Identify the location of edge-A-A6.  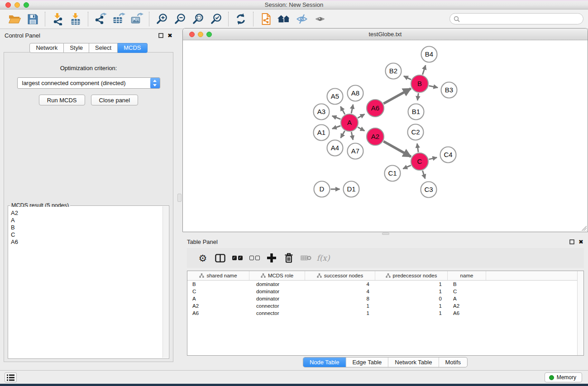
(361, 116).